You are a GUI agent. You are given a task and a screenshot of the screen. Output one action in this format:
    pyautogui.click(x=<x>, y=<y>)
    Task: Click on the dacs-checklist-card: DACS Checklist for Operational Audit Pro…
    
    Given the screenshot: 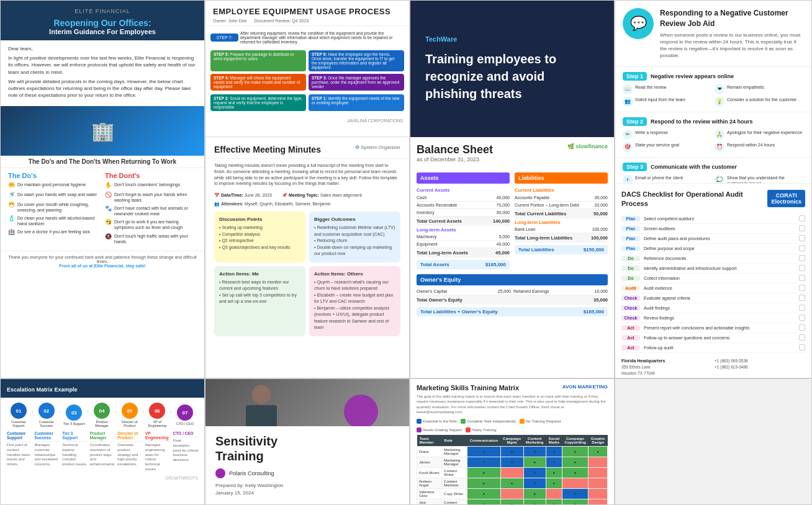 What is the action you would take?
    pyautogui.click(x=713, y=280)
    